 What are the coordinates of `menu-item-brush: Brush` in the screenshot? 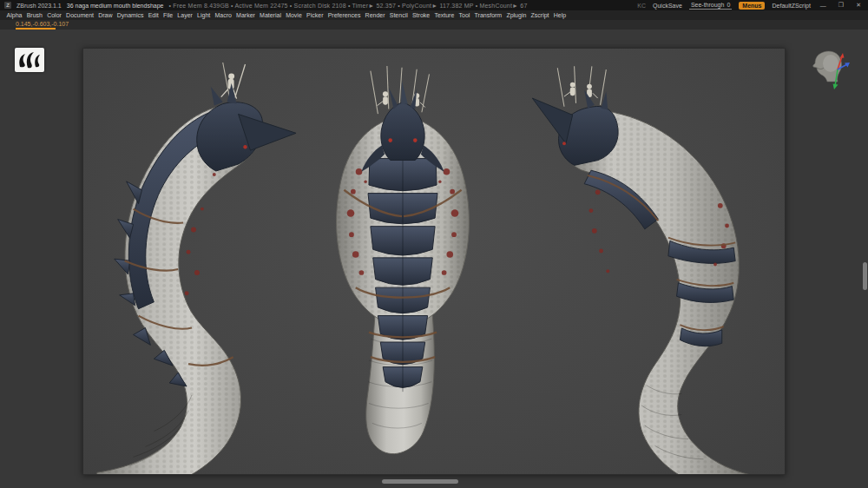 It's located at (35, 16).